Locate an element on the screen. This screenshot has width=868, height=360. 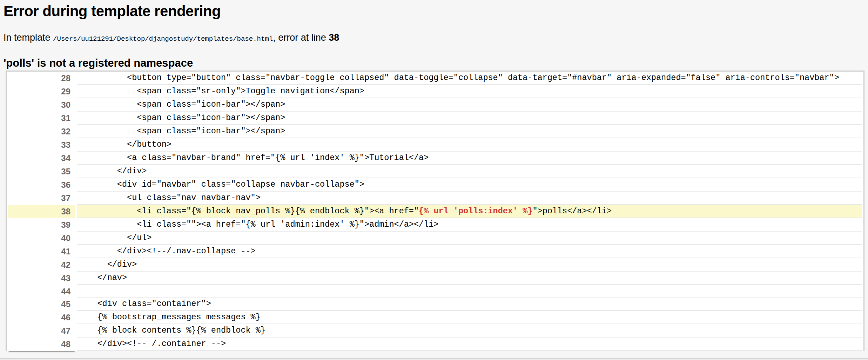
code-line: <li class="{% block nav_polls %}{% endbl… is located at coordinates (469, 212).